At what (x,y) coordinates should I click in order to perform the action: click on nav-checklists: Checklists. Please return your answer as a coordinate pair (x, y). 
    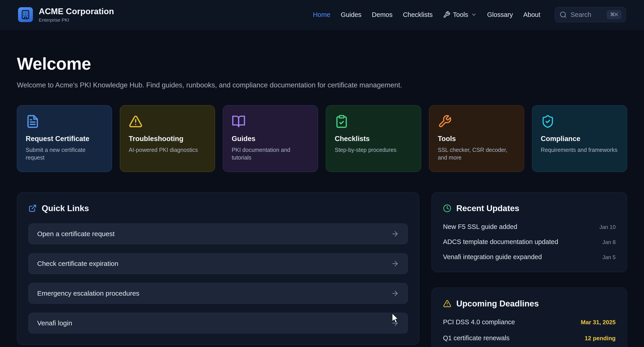
    Looking at the image, I should click on (418, 15).